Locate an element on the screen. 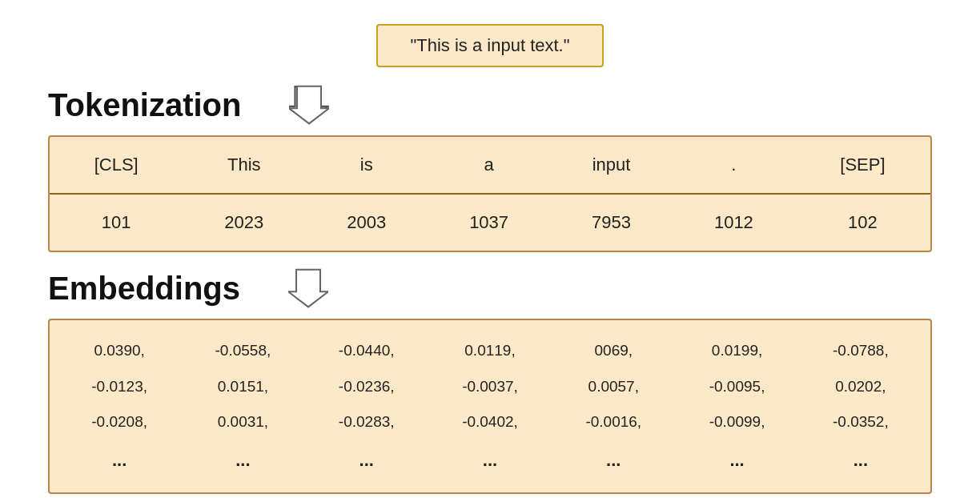  tokenization-title: Tokenization is located at coordinates (144, 106).